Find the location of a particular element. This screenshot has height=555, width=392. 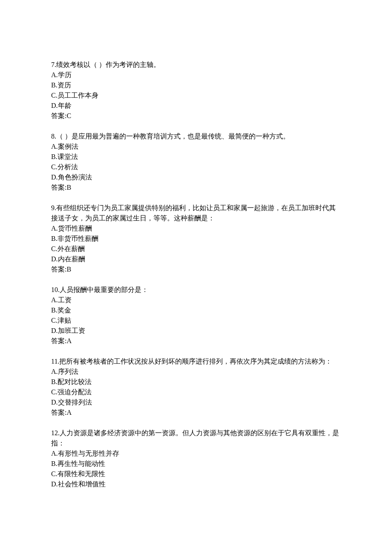

question-stem: 8.（ ）是应用最为普遍的一种教育培训方式，也是最传统、最简便的一种方式。 is located at coordinates (196, 136).